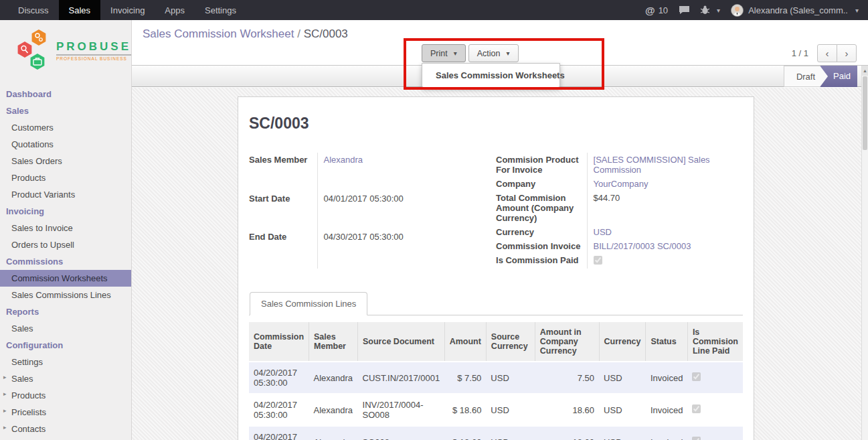  I want to click on sidebar-item-quotations: Quotations, so click(66, 145).